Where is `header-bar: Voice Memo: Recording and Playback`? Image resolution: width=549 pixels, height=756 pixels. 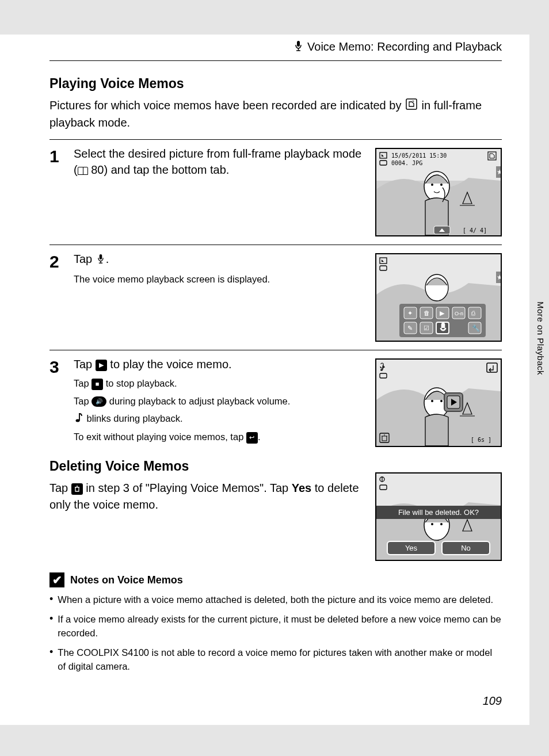
header-bar: Voice Memo: Recording and Playback is located at coordinates (276, 51).